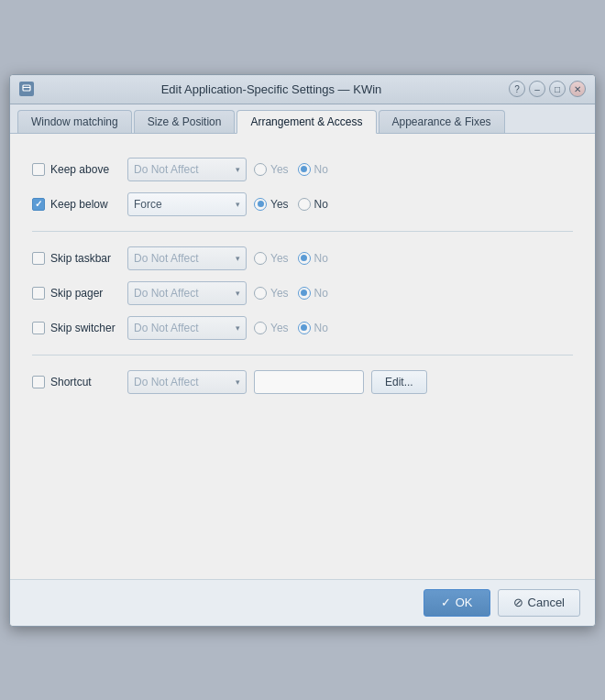 The width and height of the screenshot is (605, 700). What do you see at coordinates (72, 382) in the screenshot?
I see `shortcut-label: Shortcut` at bounding box center [72, 382].